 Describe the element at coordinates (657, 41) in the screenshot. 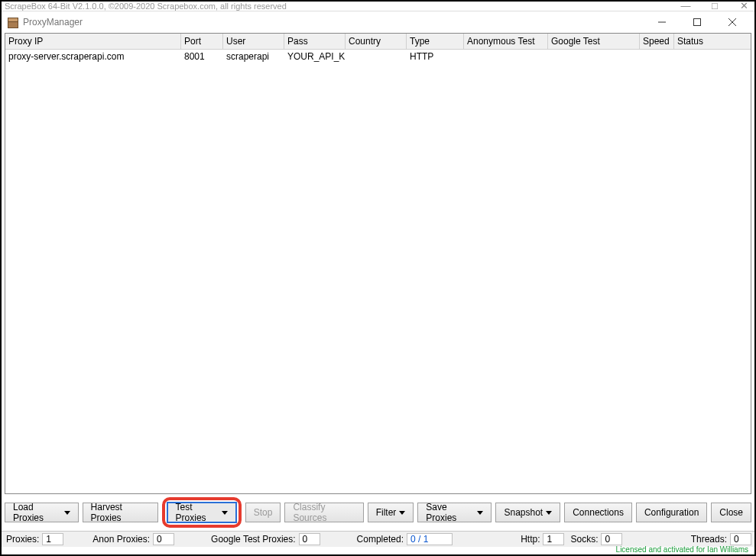

I see `col-header-speed: Speed` at that location.